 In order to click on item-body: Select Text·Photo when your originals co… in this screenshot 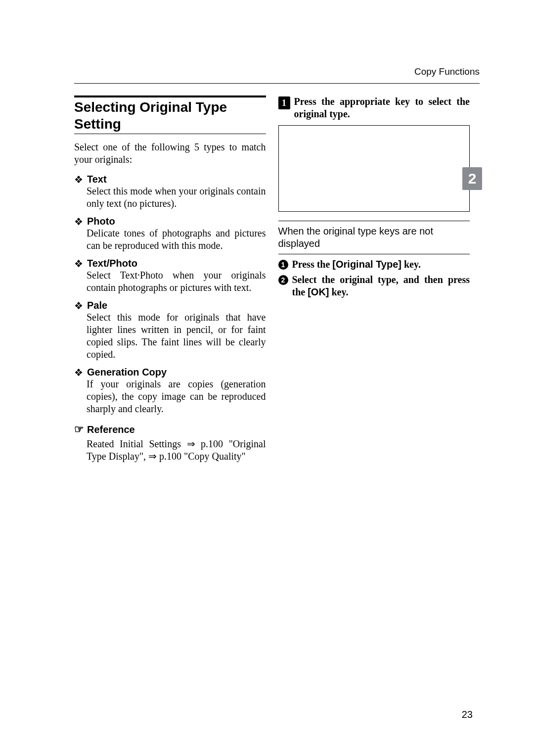, I will do `click(176, 282)`.